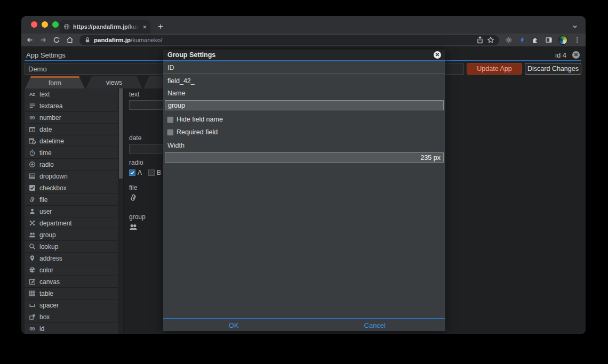 Image resolution: width=608 pixels, height=364 pixels. What do you see at coordinates (304, 145) in the screenshot?
I see `width-label: Width` at bounding box center [304, 145].